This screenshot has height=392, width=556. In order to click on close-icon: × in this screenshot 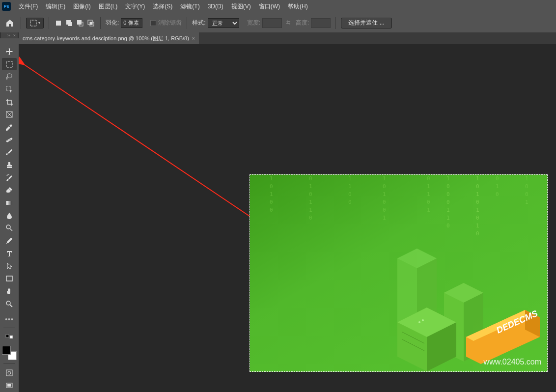, I will do `click(15, 35)`.